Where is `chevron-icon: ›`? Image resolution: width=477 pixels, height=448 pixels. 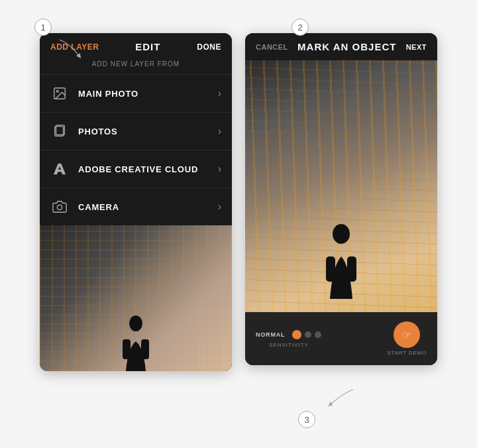 chevron-icon: › is located at coordinates (220, 93).